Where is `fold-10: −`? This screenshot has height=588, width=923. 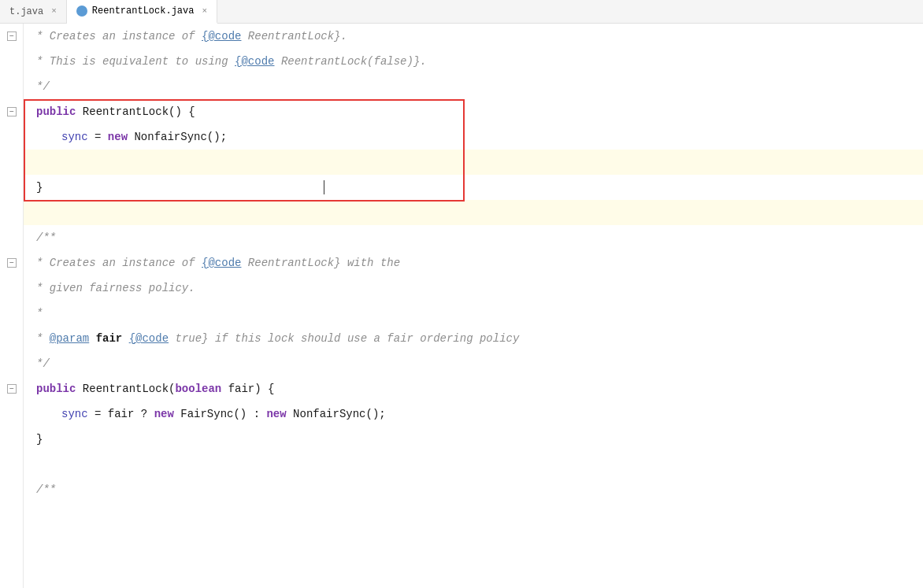
fold-10: − is located at coordinates (12, 263).